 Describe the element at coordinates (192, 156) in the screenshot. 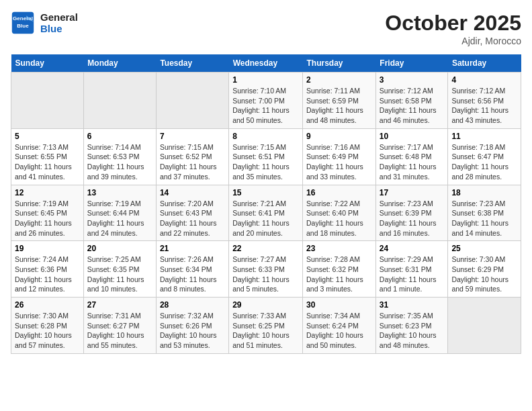

I see `calendar-cell: 7Sunrise: 7:15 AMSunset: 6:52 PMDaylight…` at that location.